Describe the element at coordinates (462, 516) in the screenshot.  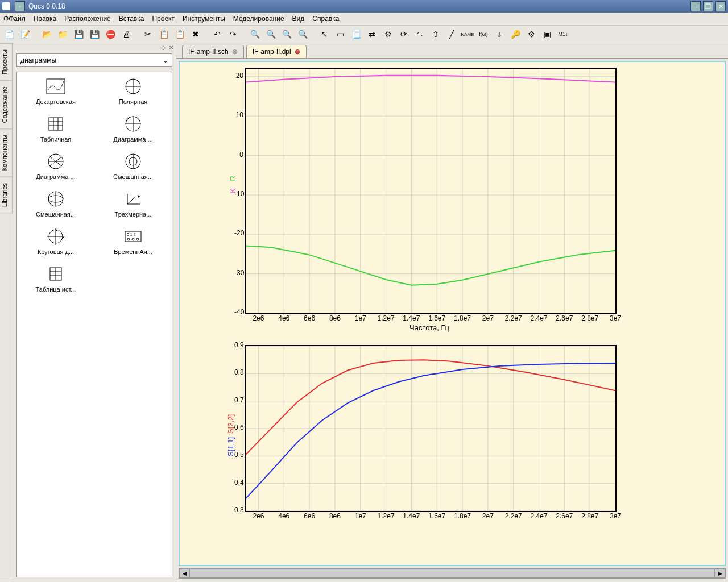
I see `x-tick: 1.8e7` at that location.